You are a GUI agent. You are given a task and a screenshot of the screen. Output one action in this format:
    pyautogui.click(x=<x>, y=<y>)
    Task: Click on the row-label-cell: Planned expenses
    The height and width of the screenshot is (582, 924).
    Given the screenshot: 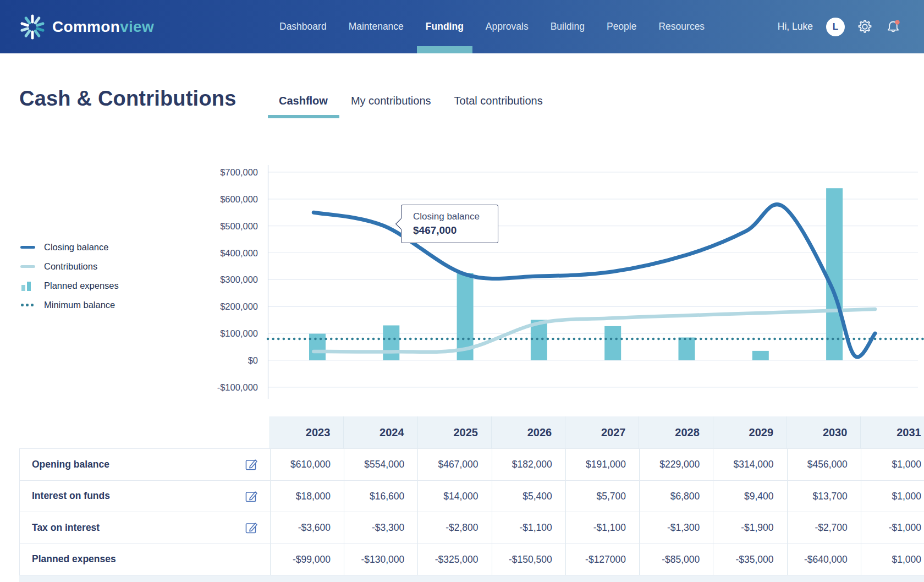 What is the action you would take?
    pyautogui.click(x=145, y=560)
    